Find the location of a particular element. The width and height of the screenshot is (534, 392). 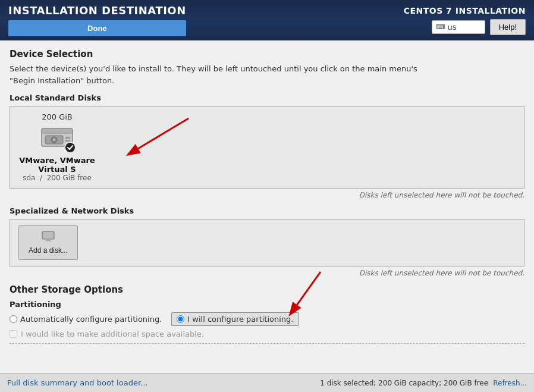

disks-note-2: Disks left unselected here will not be t… is located at coordinates (267, 273).